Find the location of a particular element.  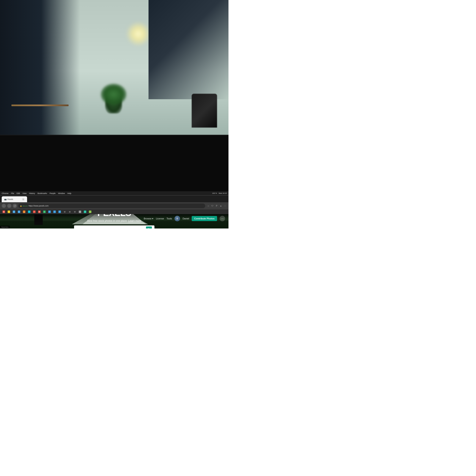

ext-icon-1: ● is located at coordinates (221, 206).